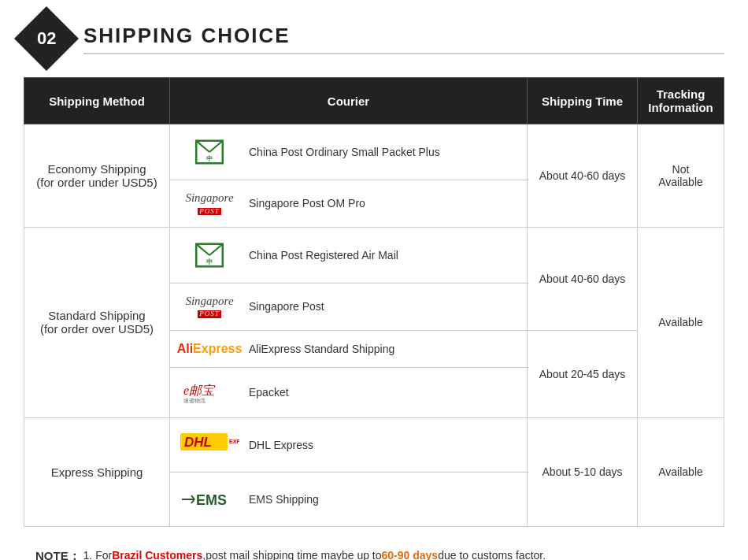 This screenshot has width=748, height=560. I want to click on tracking-express: Available, so click(681, 472).